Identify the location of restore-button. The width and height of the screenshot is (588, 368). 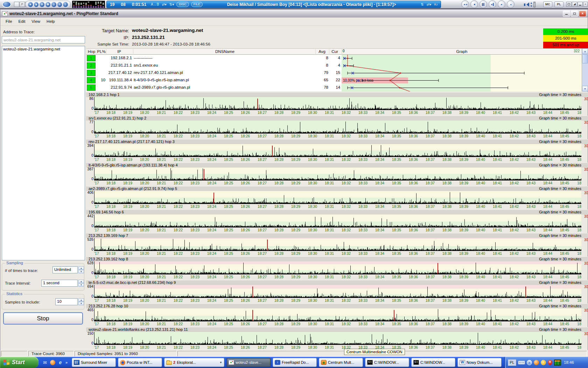
(575, 14).